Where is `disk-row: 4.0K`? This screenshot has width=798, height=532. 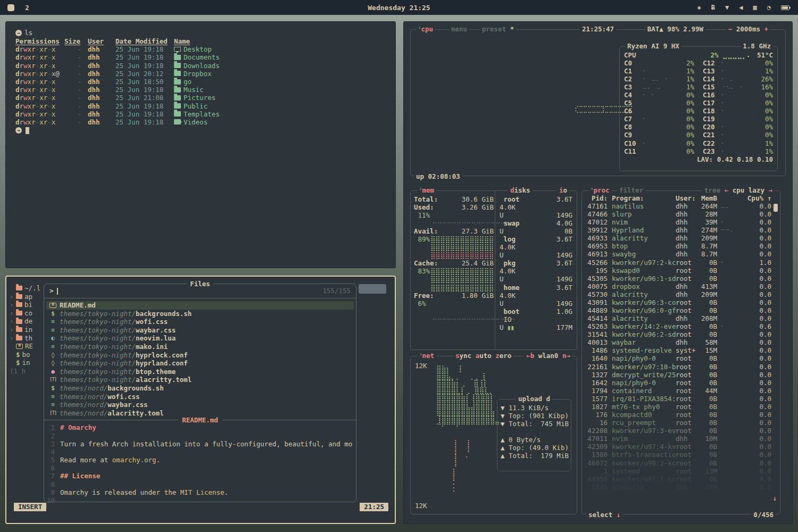 disk-row: 4.0K is located at coordinates (536, 207).